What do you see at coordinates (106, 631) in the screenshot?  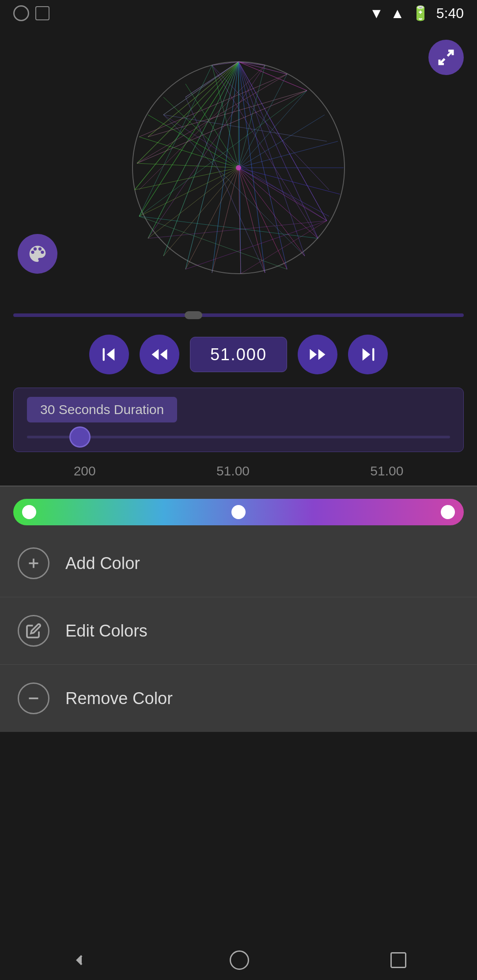 I see `edit-colors-label: Edit Colors` at bounding box center [106, 631].